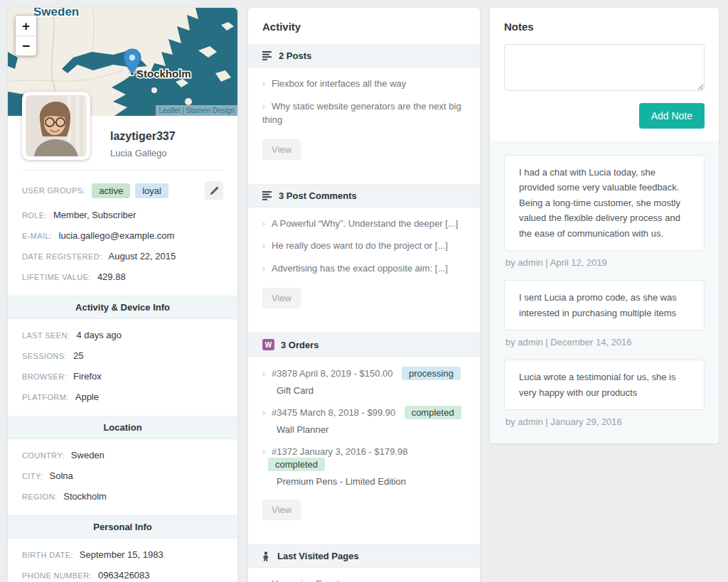  I want to click on field-value: lucia.gallego@example.com, so click(117, 236).